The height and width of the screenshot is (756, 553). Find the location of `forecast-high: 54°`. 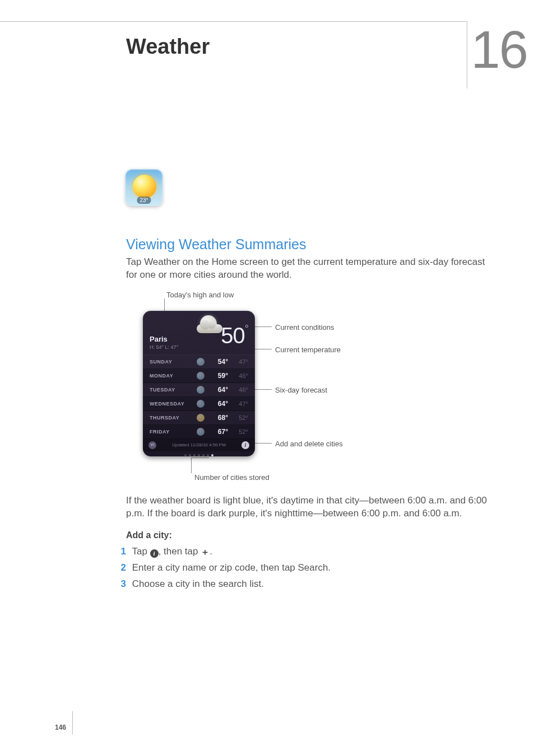

forecast-high: 54° is located at coordinates (220, 362).